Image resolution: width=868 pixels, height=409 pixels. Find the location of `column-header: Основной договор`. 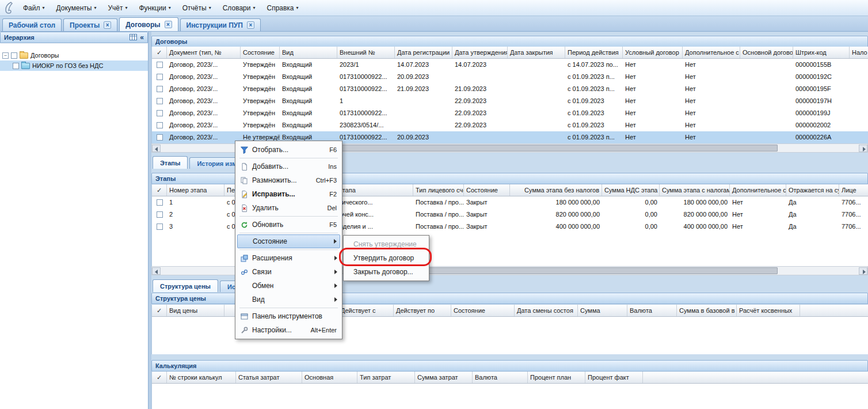

column-header: Основной договор is located at coordinates (767, 52).